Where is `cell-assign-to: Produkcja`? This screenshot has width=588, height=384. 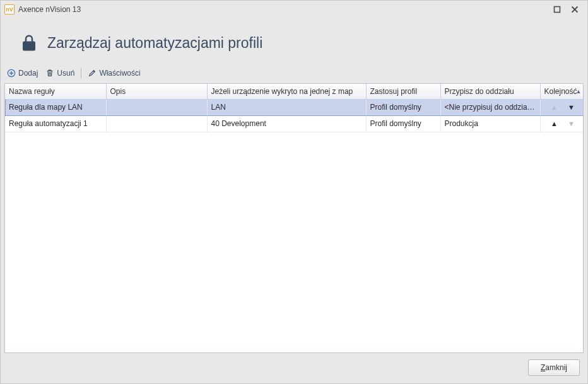 cell-assign-to: Produkcja is located at coordinates (490, 124).